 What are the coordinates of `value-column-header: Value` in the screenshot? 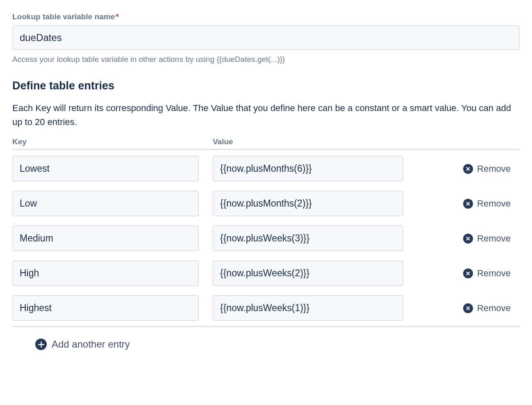 It's located at (308, 142).